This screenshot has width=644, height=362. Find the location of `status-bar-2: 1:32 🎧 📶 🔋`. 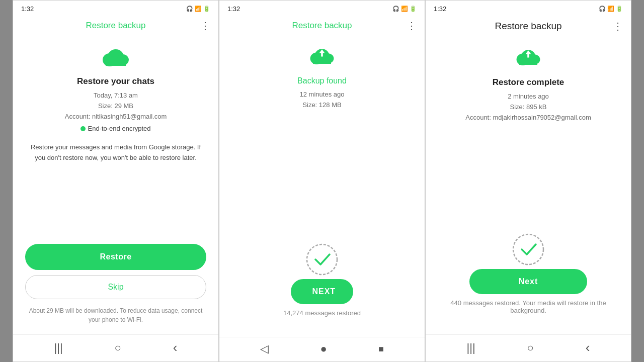

status-bar-2: 1:32 🎧 📶 🔋 is located at coordinates (322, 8).